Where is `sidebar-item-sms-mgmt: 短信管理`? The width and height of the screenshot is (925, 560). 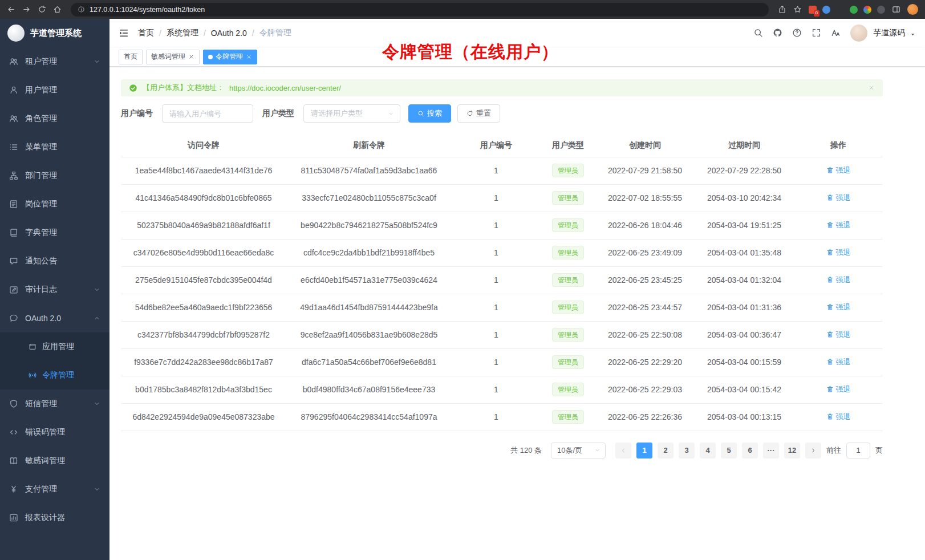 sidebar-item-sms-mgmt: 短信管理 is located at coordinates (55, 404).